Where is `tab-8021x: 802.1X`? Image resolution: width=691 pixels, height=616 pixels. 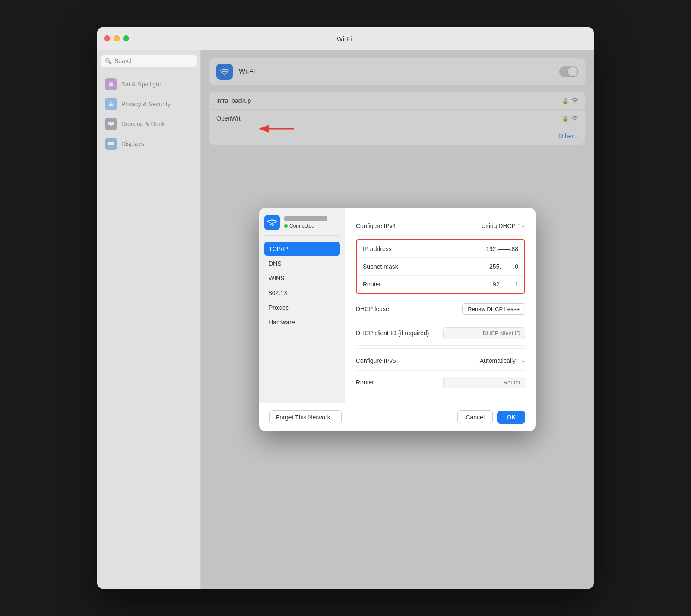
tab-8021x: 802.1X is located at coordinates (302, 293).